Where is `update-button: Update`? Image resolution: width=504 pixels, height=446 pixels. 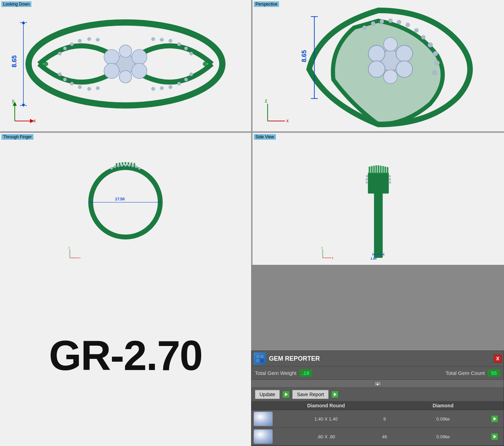 update-button: Update is located at coordinates (267, 394).